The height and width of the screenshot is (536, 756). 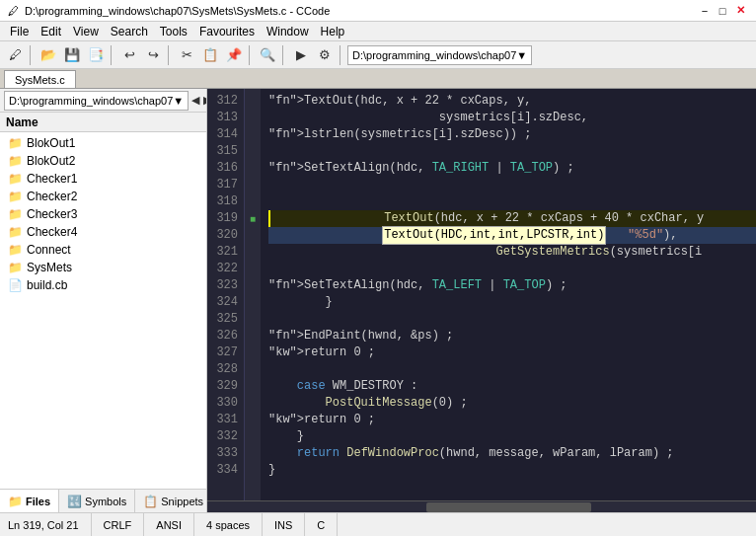 I want to click on save-button: 💾, so click(x=72, y=55).